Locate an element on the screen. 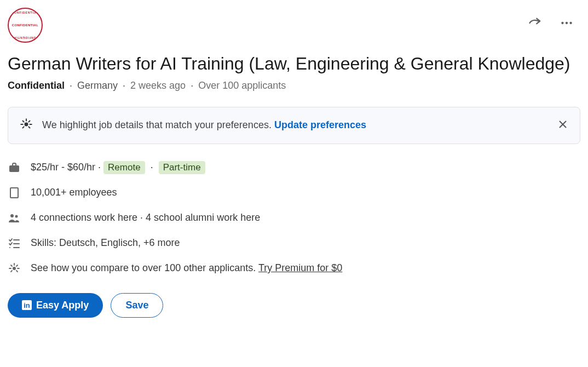  compare-row: See how you compare to over 100 other ap… is located at coordinates (294, 268).